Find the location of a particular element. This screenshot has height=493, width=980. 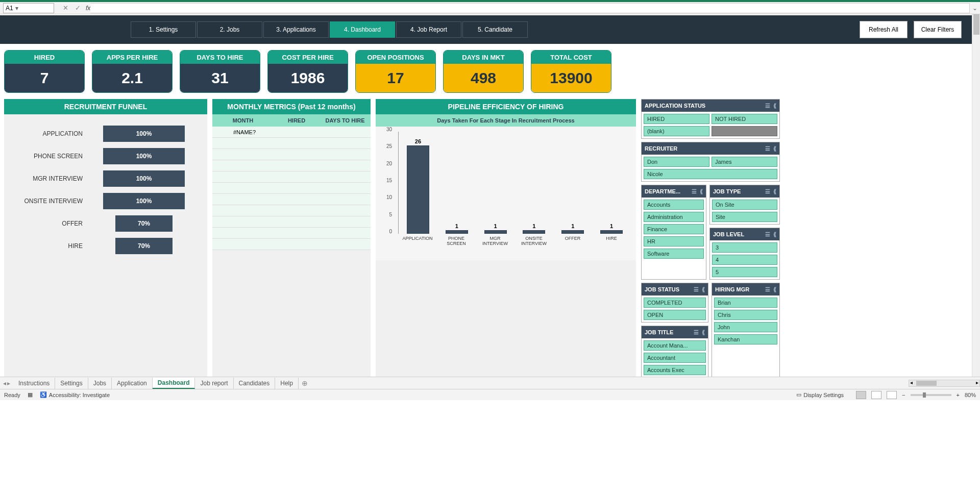

slicer-job-status: JOB STATUS☰⟪ COMPLETEDOPEN is located at coordinates (675, 303).